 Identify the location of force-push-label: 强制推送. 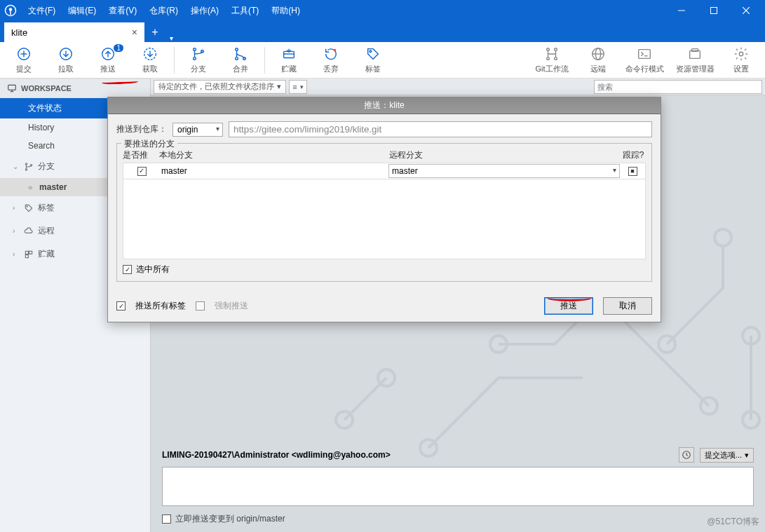
(231, 306).